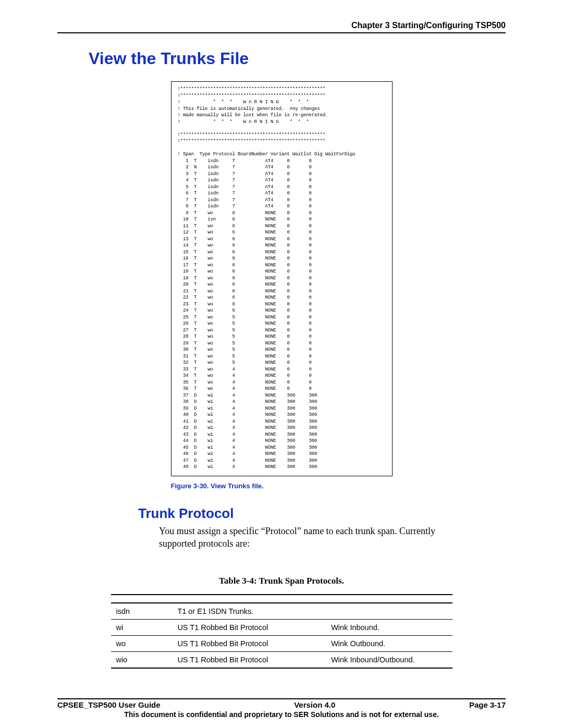 The height and width of the screenshot is (728, 563). I want to click on page-title: View the Trunks File, so click(297, 58).